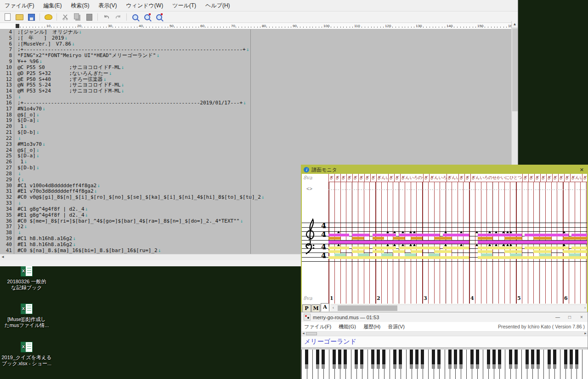  Describe the element at coordinates (582, 170) in the screenshot. I see `close-icon: ✕` at that location.